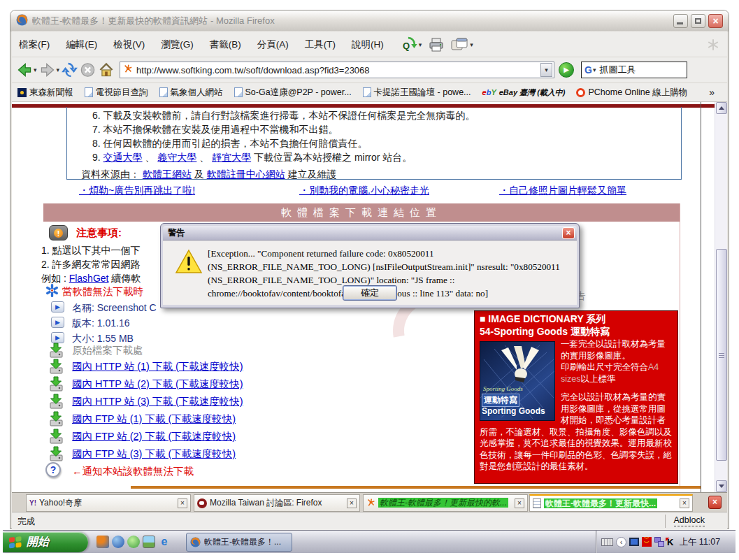  Describe the element at coordinates (337, 70) in the screenshot. I see `url-bar: http://www.softking.com.tw/soft/download…` at that location.